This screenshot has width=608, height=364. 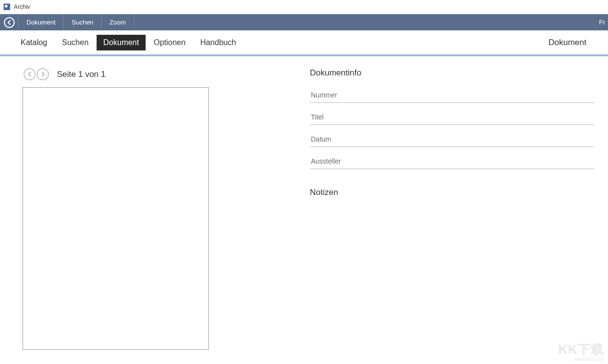 What do you see at coordinates (452, 118) in the screenshot?
I see `info-field-titel: Titel` at bounding box center [452, 118].